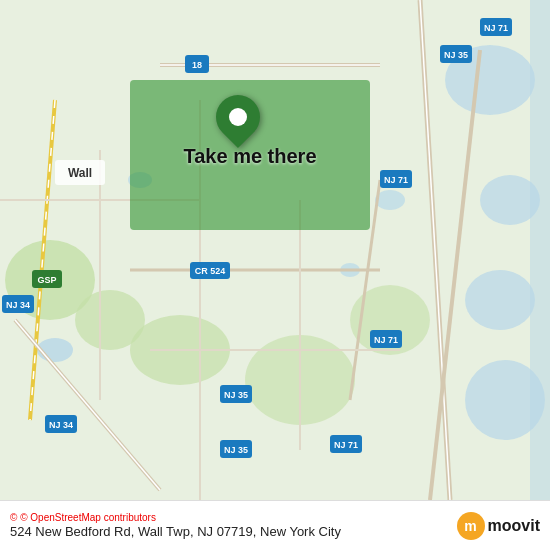 Image resolution: width=550 pixels, height=550 pixels. What do you see at coordinates (498, 526) in the screenshot?
I see `moovit-logo: m moovit` at bounding box center [498, 526].